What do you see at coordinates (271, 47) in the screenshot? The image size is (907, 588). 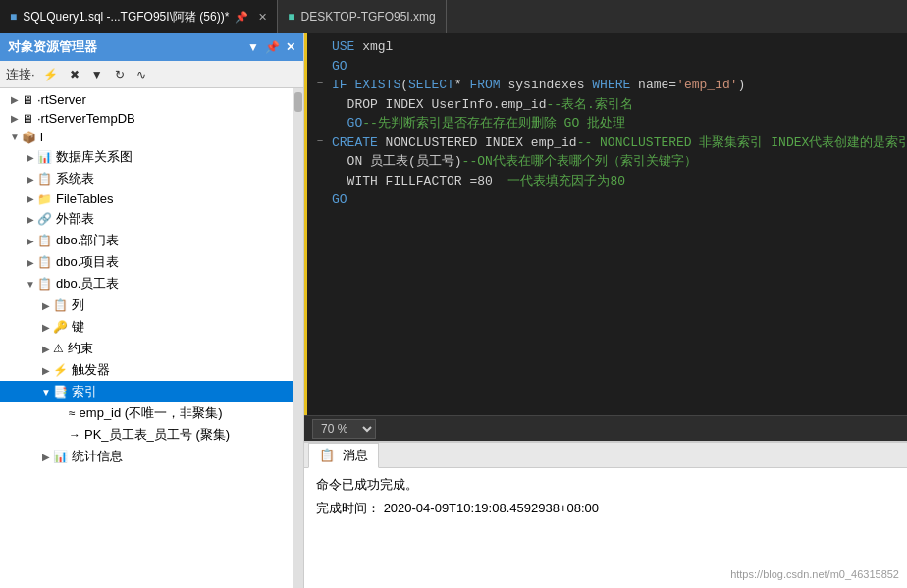 I see `panel-header-icons: ▼ 📌 ✕` at bounding box center [271, 47].